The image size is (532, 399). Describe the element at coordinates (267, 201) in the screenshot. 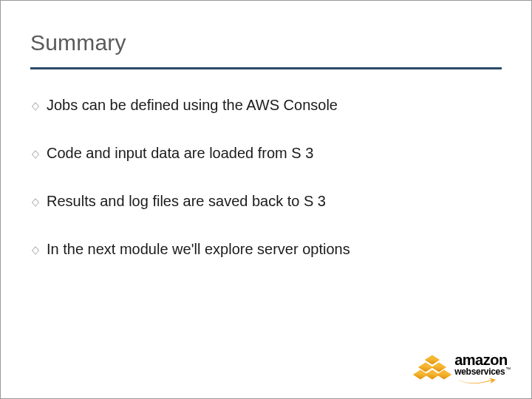

I see `bullet-item: ◇ Results and log files are saved back t…` at that location.